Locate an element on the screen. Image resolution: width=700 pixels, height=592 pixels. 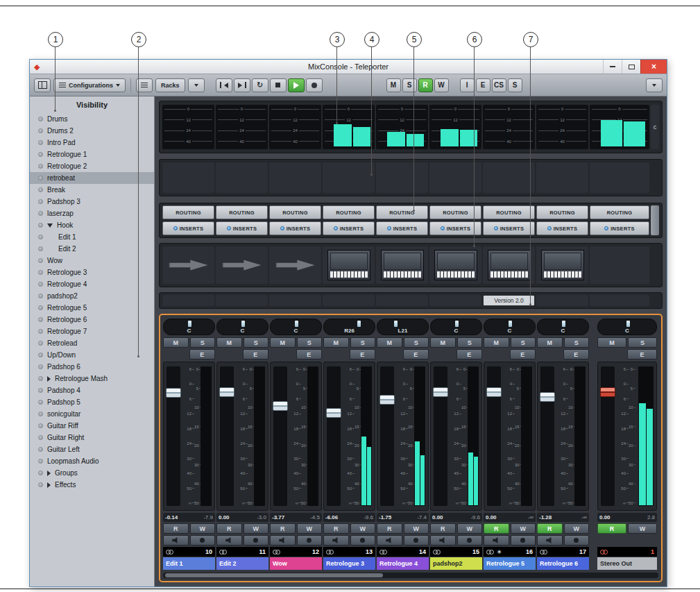
bridge-meter-stereo-out: 0122440 is located at coordinates (620, 127).